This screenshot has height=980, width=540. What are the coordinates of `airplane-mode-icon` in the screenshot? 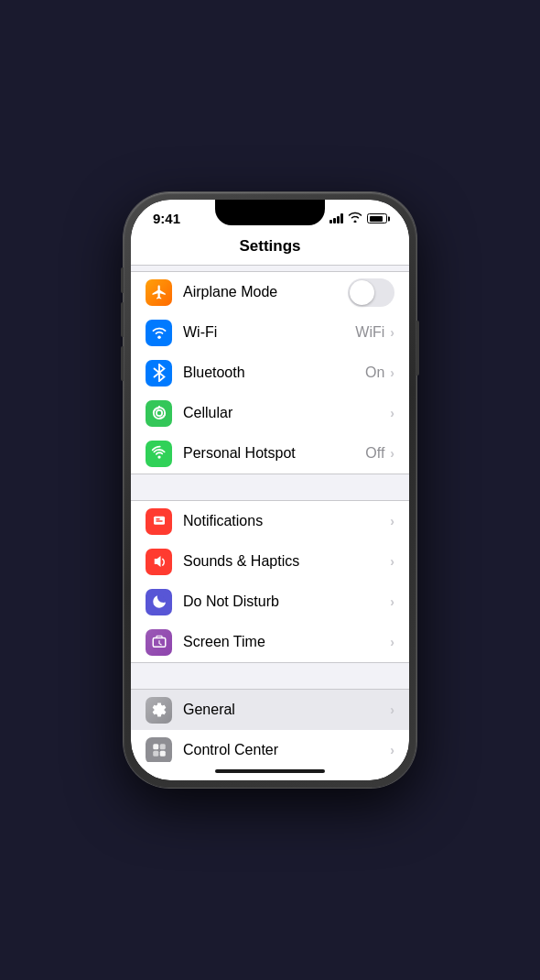 It's located at (159, 293).